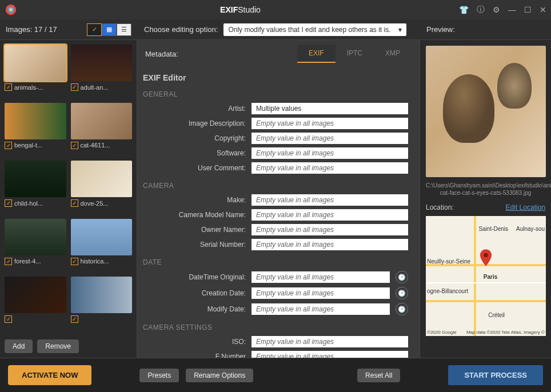 The height and width of the screenshot is (392, 551). I want to click on field-label: Make:, so click(194, 200).